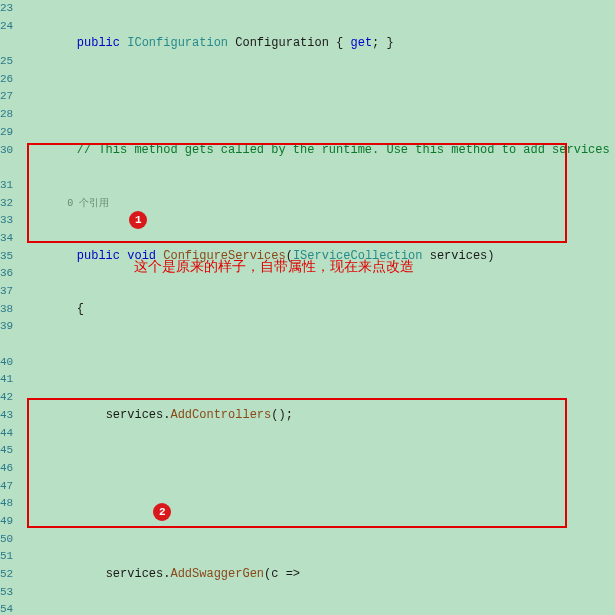  I want to click on line-number: 36, so click(6, 274).